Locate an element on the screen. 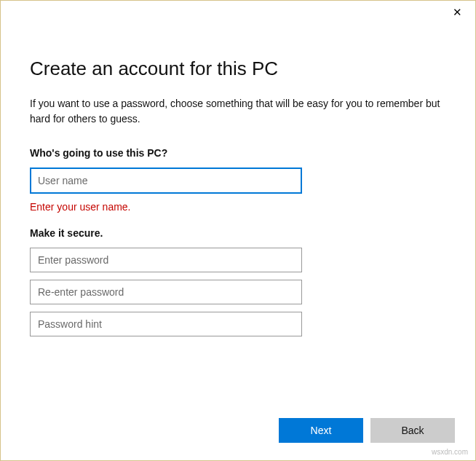 This screenshot has height=461, width=476. username-input is located at coordinates (166, 181).